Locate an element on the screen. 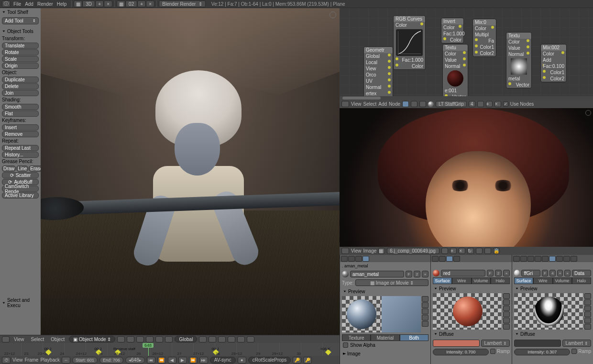 This screenshot has width=593, height=364. add-tool-dropdown: Add Tool is located at coordinates (20, 21).